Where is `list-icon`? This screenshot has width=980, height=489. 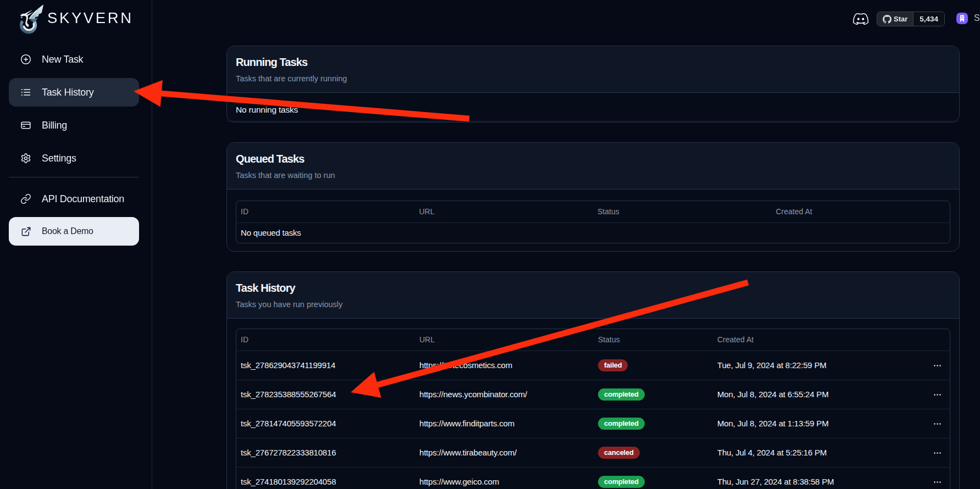 list-icon is located at coordinates (26, 92).